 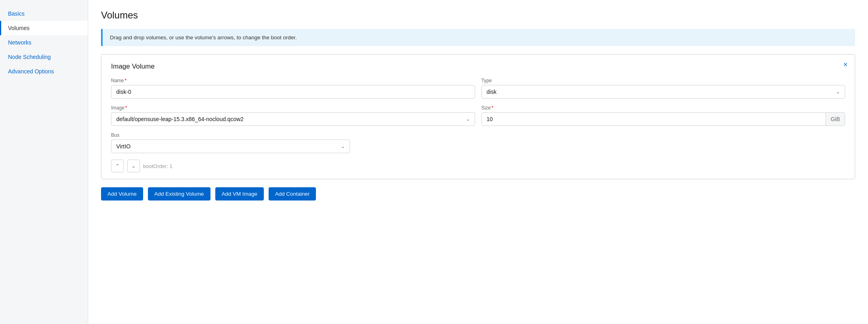 What do you see at coordinates (293, 108) in the screenshot?
I see `image-label: Image*` at bounding box center [293, 108].